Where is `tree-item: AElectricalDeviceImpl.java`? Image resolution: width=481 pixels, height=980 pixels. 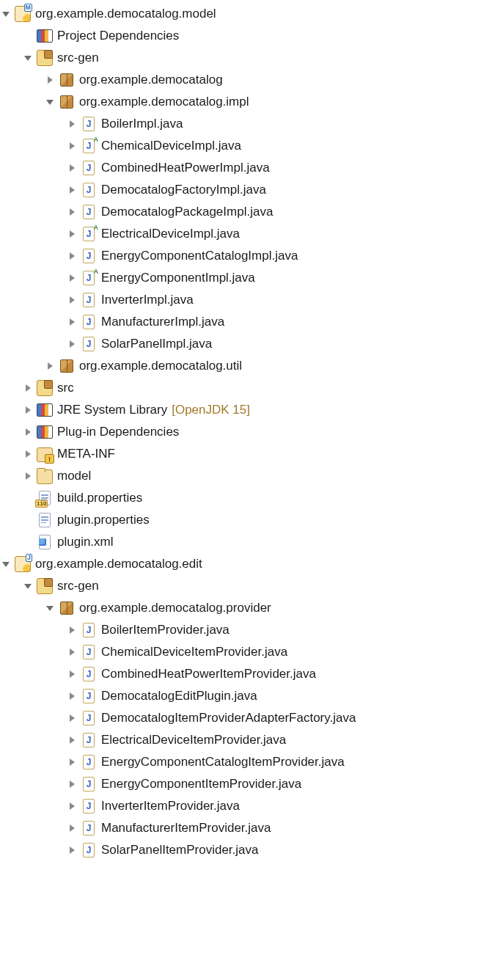
tree-item: AElectricalDeviceImpl.java is located at coordinates (240, 234).